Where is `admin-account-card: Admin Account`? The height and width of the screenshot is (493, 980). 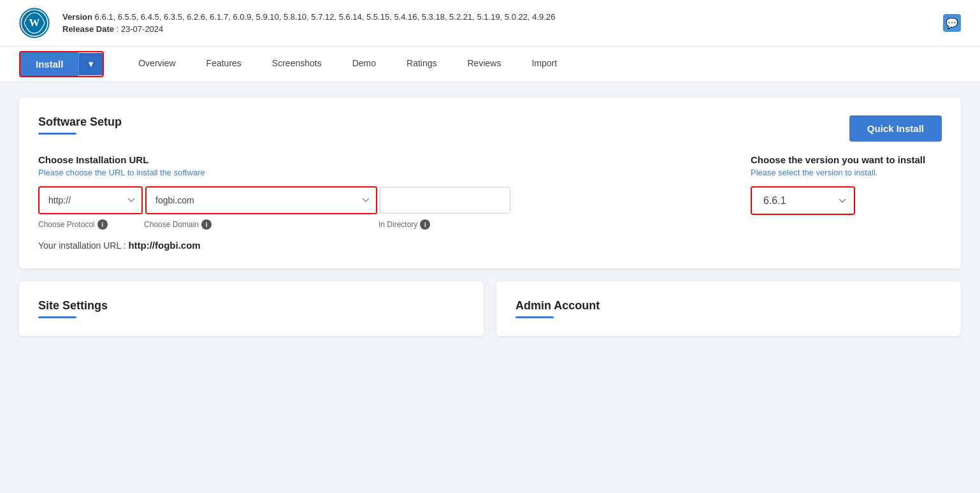 admin-account-card: Admin Account is located at coordinates (729, 309).